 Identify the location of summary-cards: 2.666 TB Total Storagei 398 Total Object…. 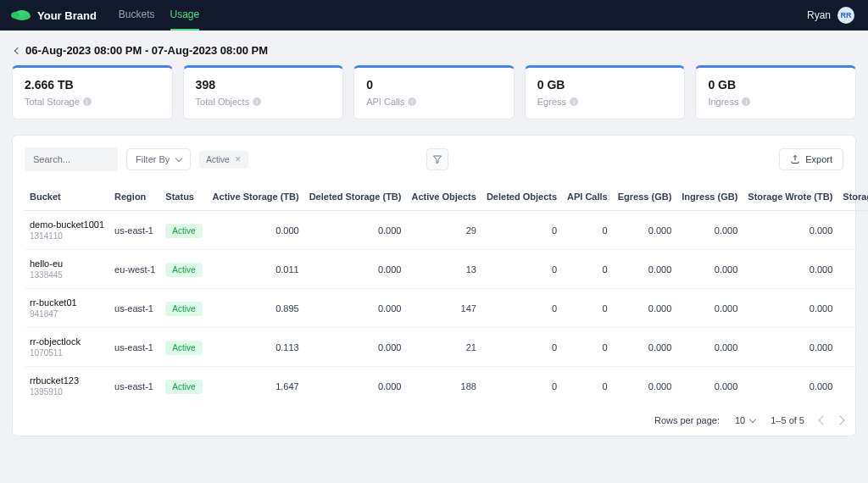
(434, 92).